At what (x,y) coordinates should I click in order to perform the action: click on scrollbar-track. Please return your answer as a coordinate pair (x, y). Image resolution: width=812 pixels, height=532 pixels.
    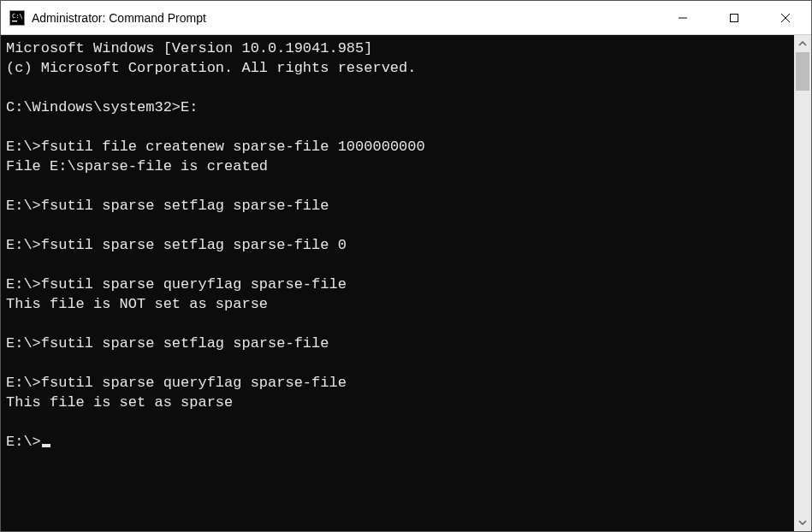
    Looking at the image, I should click on (803, 283).